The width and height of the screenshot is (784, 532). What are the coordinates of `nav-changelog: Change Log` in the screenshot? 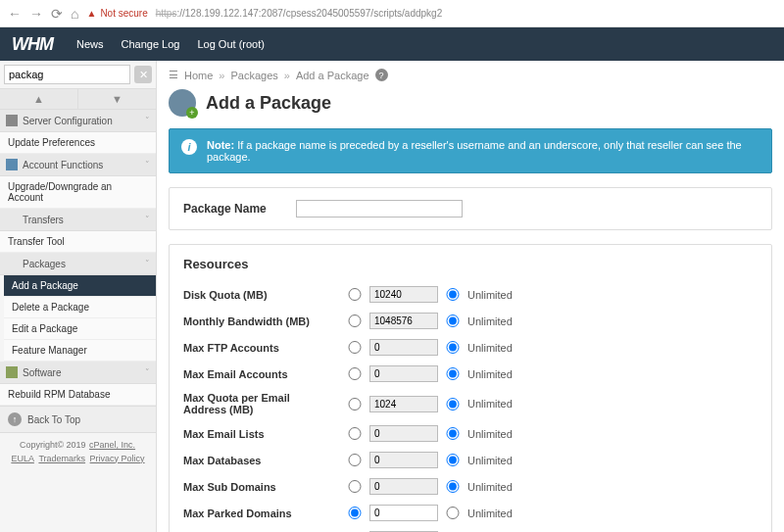 It's located at (151, 44).